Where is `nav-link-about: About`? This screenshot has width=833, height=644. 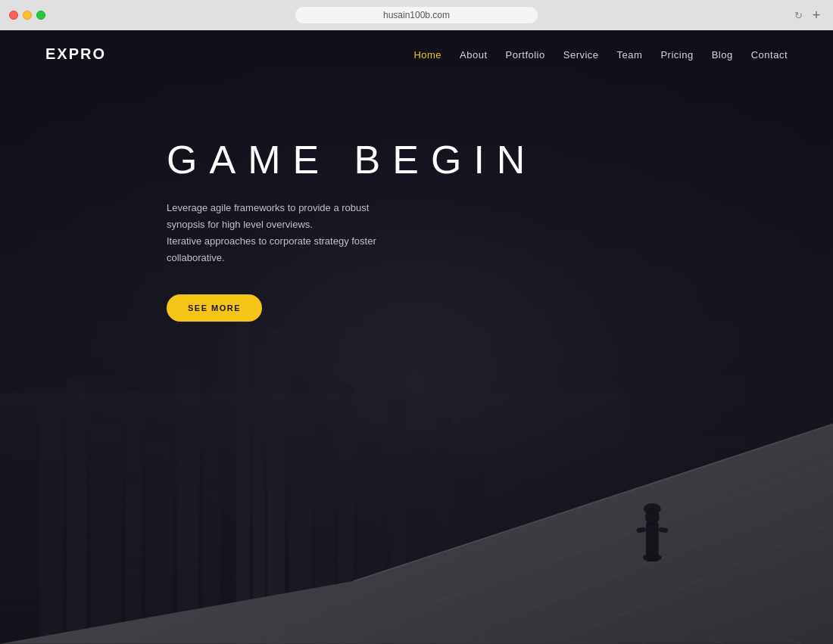
nav-link-about: About is located at coordinates (473, 54).